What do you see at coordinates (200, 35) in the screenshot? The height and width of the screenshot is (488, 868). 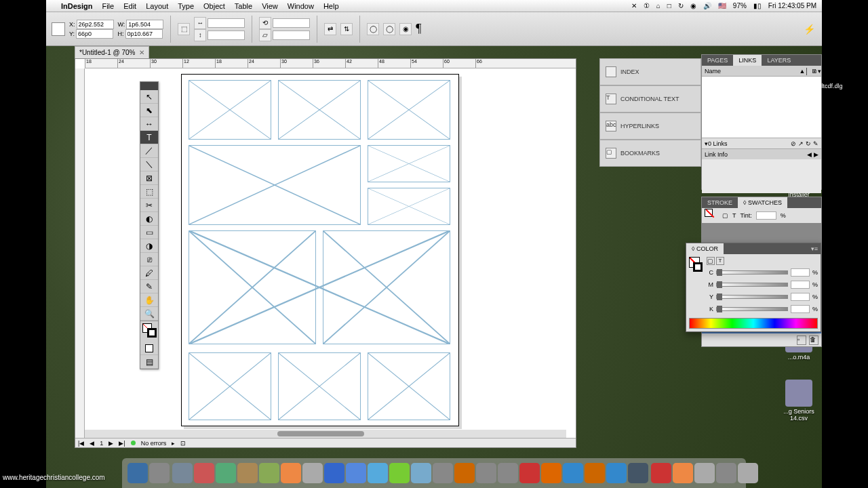 I see `scale-y-icon: ↕` at bounding box center [200, 35].